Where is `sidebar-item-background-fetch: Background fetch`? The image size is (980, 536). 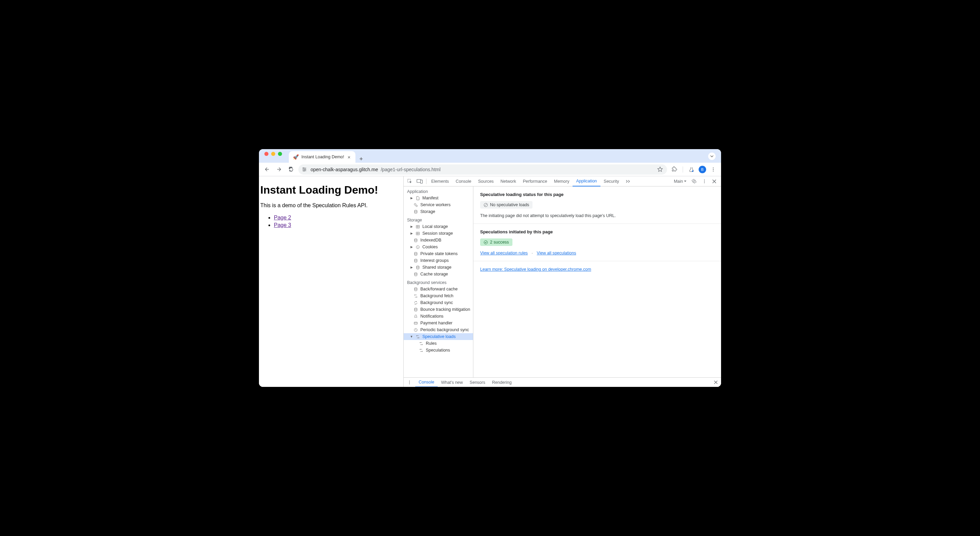
sidebar-item-background-fetch: Background fetch is located at coordinates (438, 296).